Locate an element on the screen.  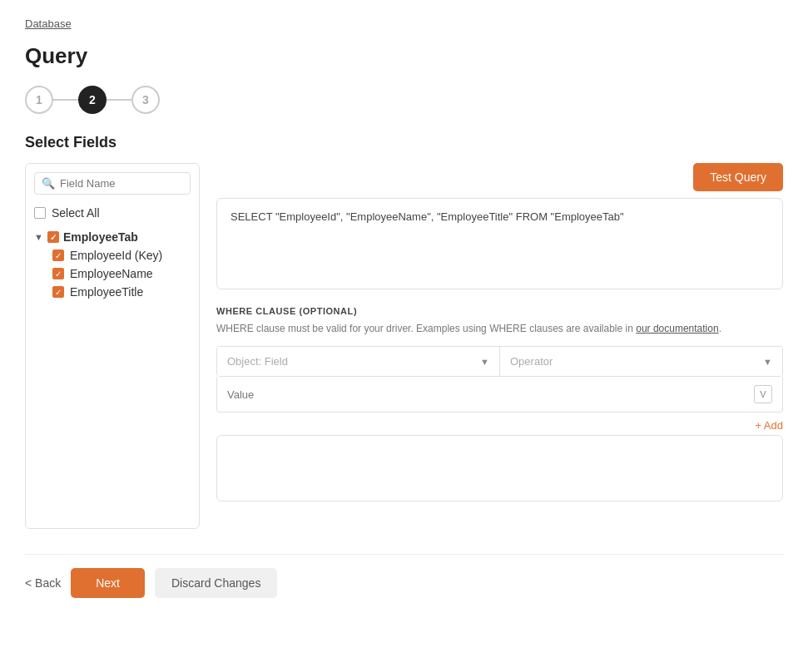
step-3: 3 is located at coordinates (146, 100).